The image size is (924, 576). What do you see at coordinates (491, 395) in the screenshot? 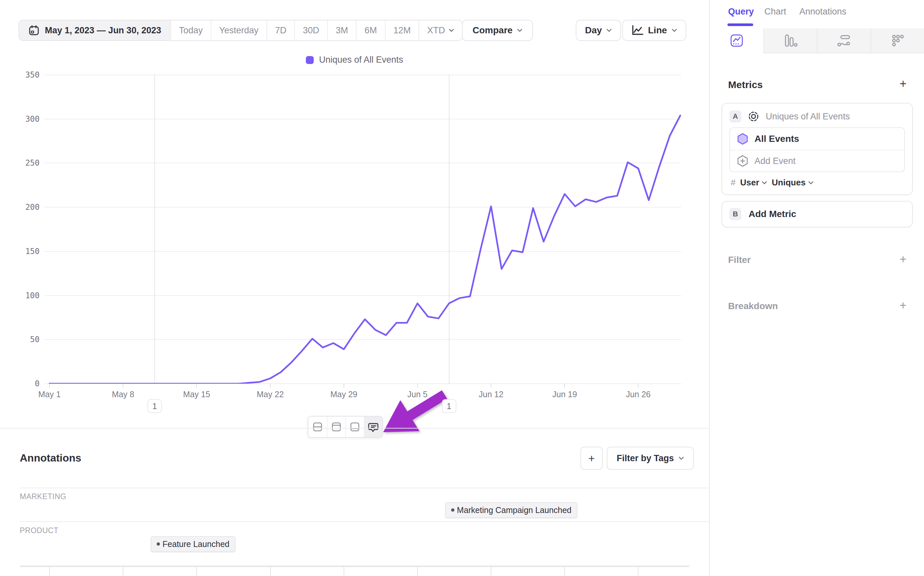
I see `x-axis-tick-label: Jun 12` at bounding box center [491, 395].